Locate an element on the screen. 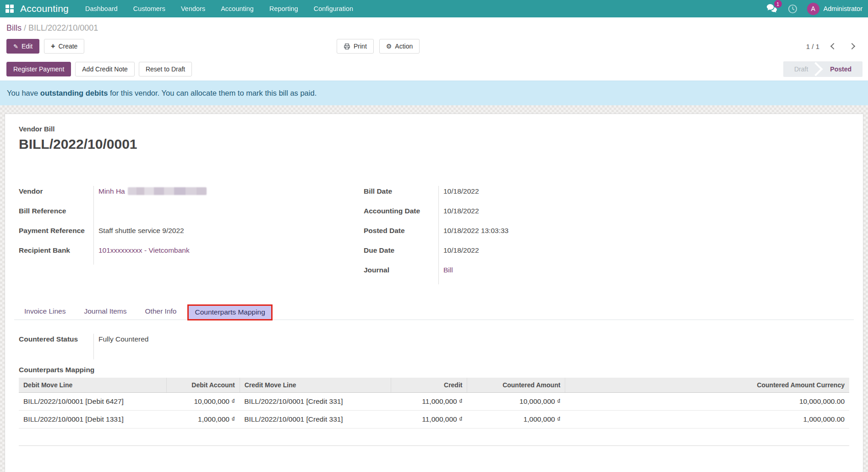  print-button: Print is located at coordinates (355, 46).